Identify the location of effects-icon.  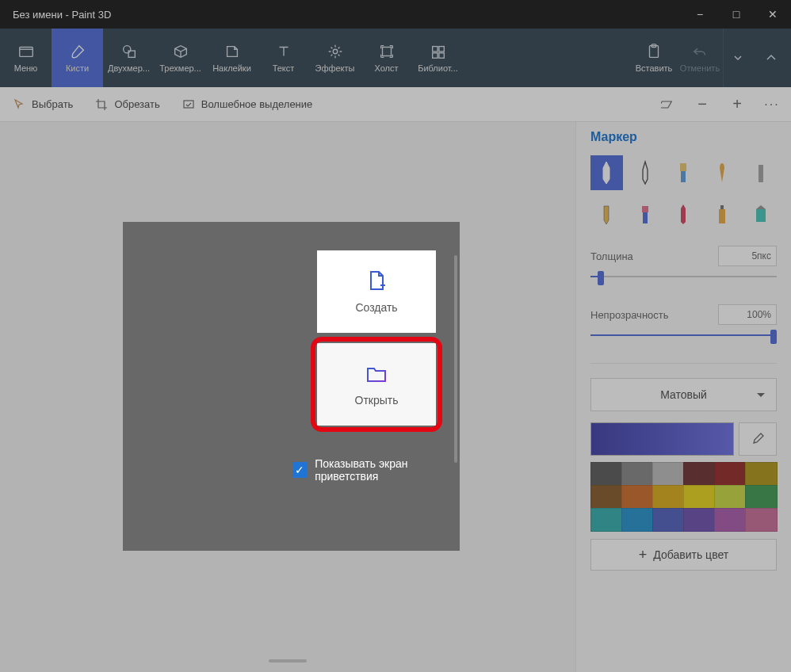
(335, 52).